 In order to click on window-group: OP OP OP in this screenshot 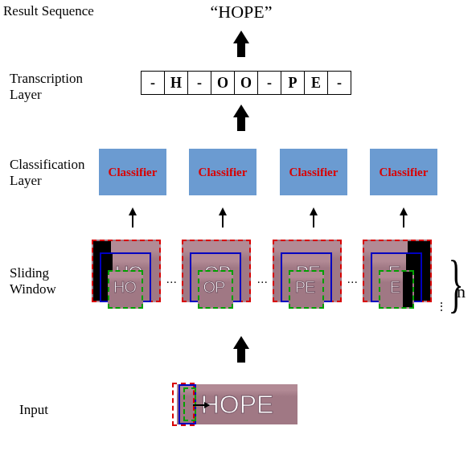, I will do `click(218, 276)`.